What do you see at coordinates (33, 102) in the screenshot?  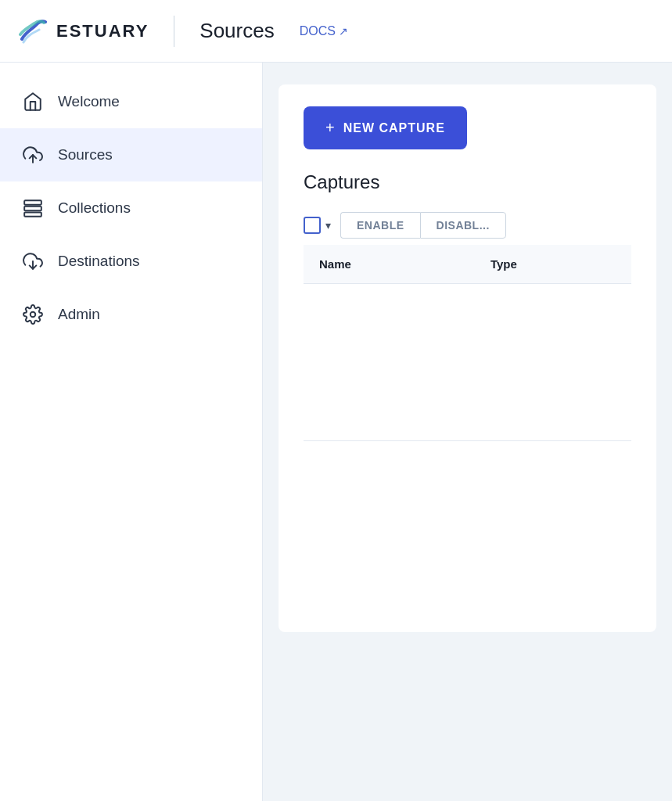 I see `home-icon` at bounding box center [33, 102].